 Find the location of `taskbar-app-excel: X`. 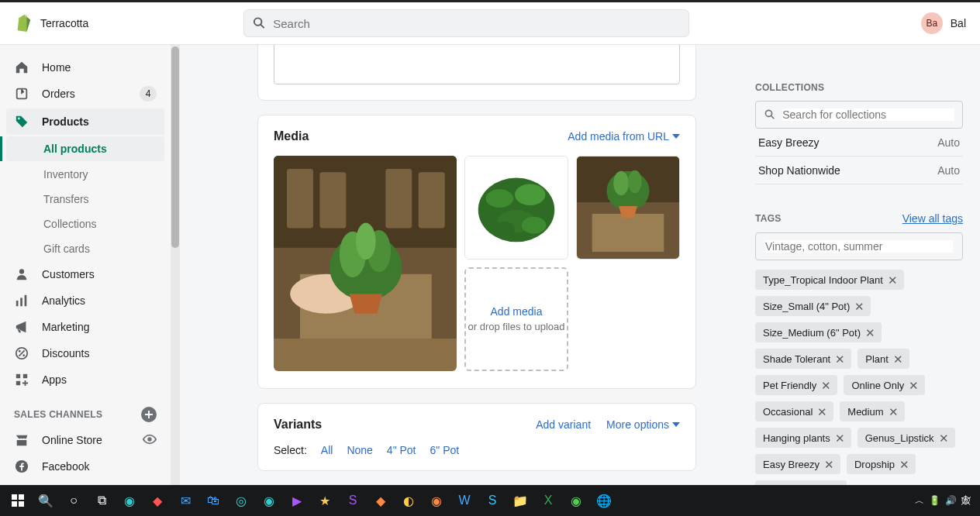

taskbar-app-excel: X is located at coordinates (548, 501).